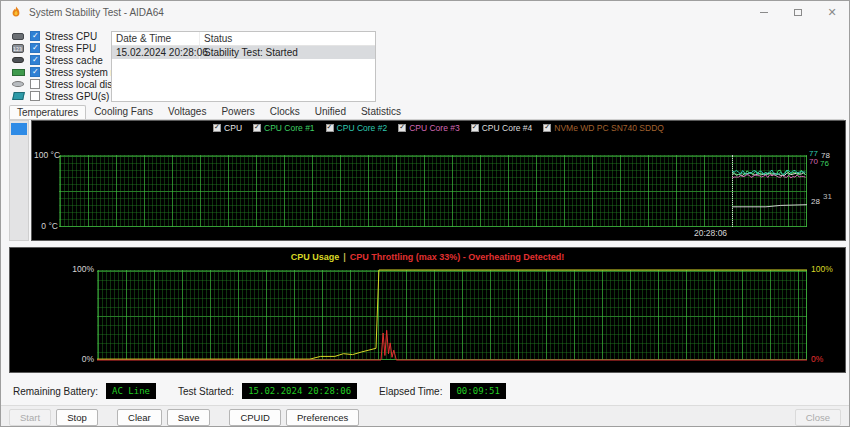 Image resolution: width=850 pixels, height=427 pixels. Describe the element at coordinates (255, 418) in the screenshot. I see `cpuid-button: CPUID` at that location.